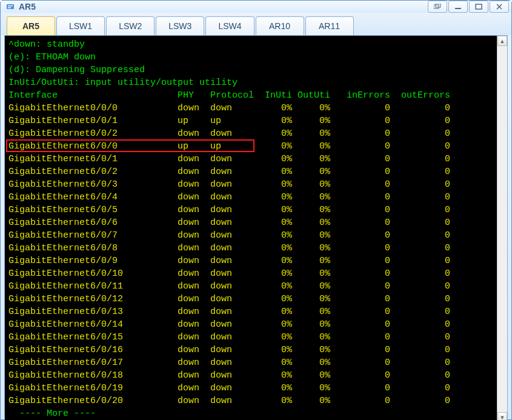  What do you see at coordinates (253, 337) in the screenshot?
I see `table-row: GigabitEthernet6/0/15 down down 0% 0% 0 …` at bounding box center [253, 337].